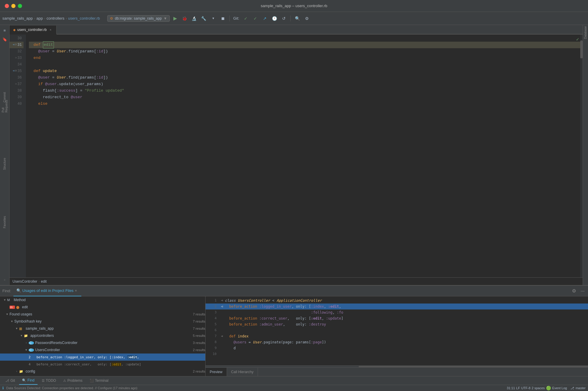 Image resolution: width=588 pixels, height=391 pixels. Describe the element at coordinates (102, 336) in the screenshot. I see `tree-app-controllers: ▼ 📁 app/controllers 5 results` at that location.